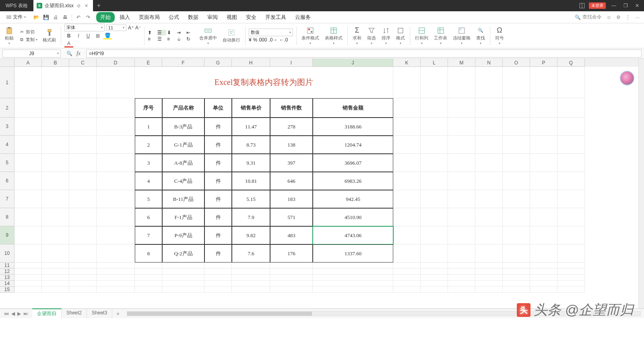 This screenshot has width=644, height=337. I want to click on cell-B11, so click(56, 266).